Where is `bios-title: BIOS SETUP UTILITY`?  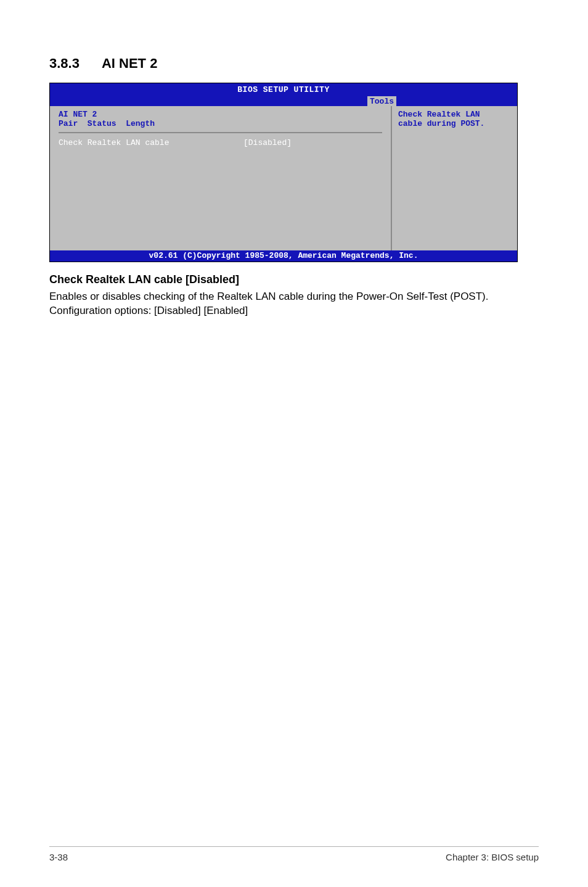
bios-title: BIOS SETUP UTILITY is located at coordinates (284, 89).